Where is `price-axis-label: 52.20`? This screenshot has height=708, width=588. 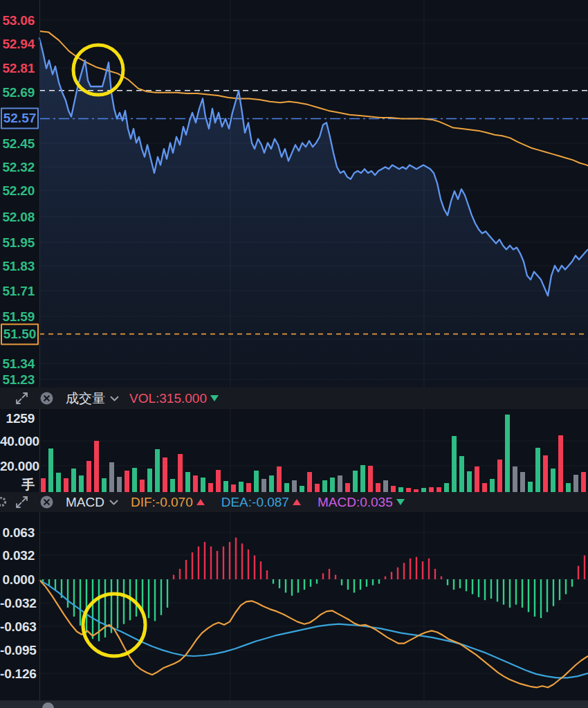 price-axis-label: 52.20 is located at coordinates (17, 191).